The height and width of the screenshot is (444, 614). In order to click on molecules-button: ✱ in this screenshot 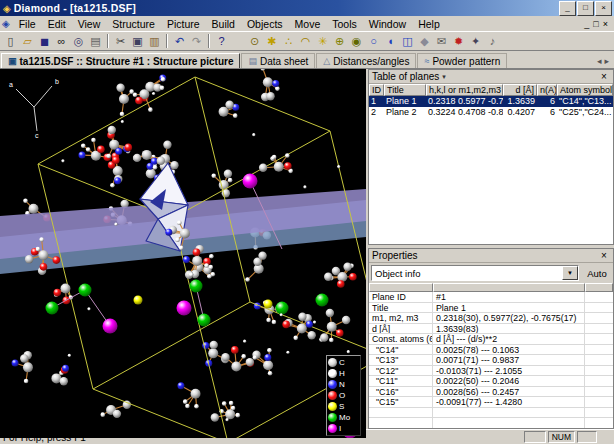, I will do `click(272, 41)`.